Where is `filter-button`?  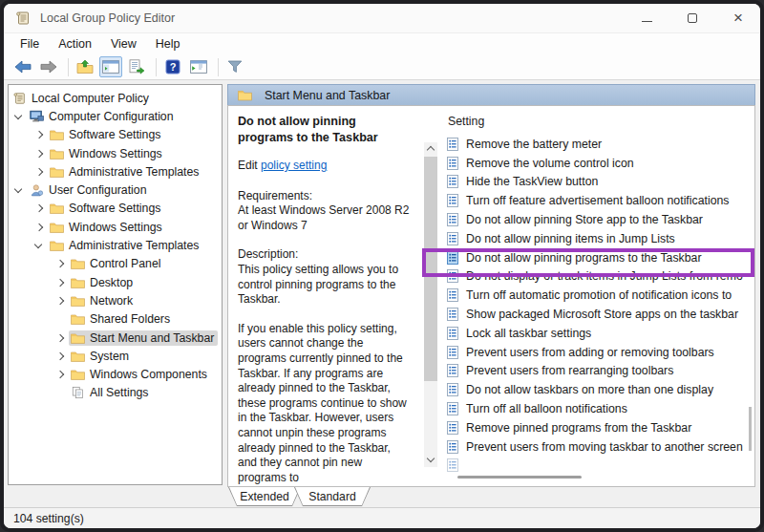 filter-button is located at coordinates (235, 67).